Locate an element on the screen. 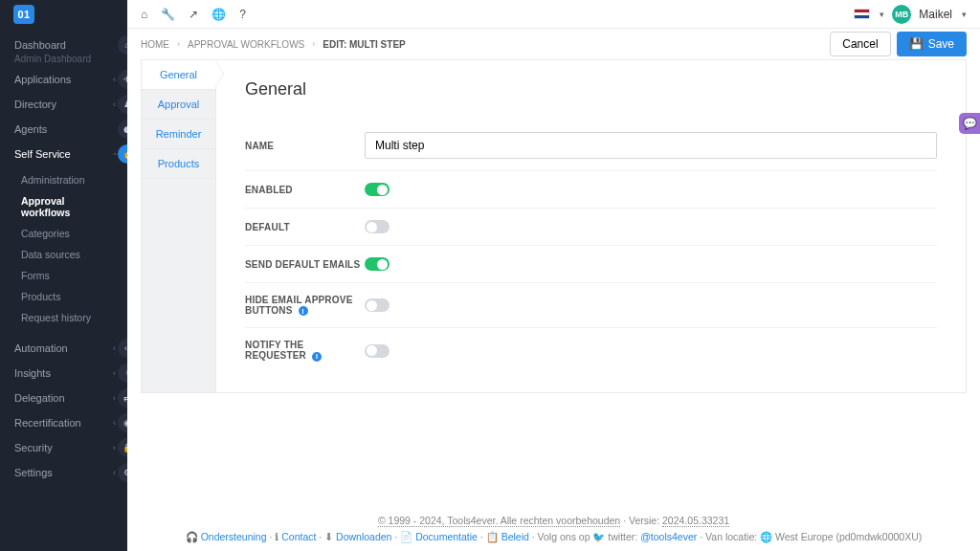 Image resolution: width=980 pixels, height=551 pixels. sidebar-item-categories: Categories is located at coordinates (63, 233).